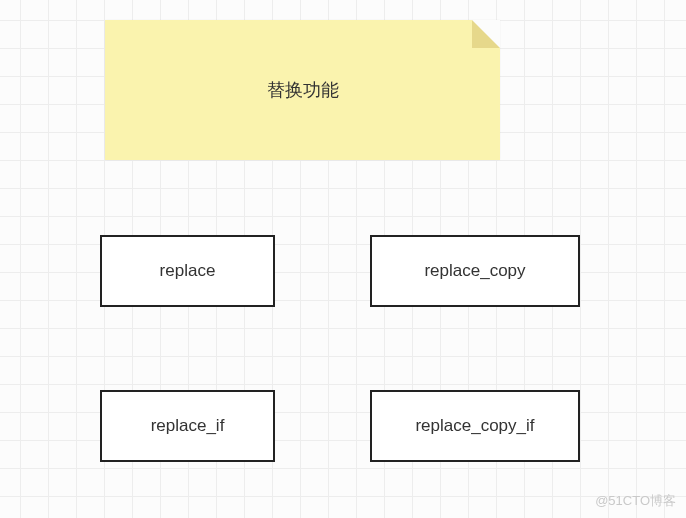 The height and width of the screenshot is (518, 686). What do you see at coordinates (474, 271) in the screenshot?
I see `box-label: replace_copy` at bounding box center [474, 271].